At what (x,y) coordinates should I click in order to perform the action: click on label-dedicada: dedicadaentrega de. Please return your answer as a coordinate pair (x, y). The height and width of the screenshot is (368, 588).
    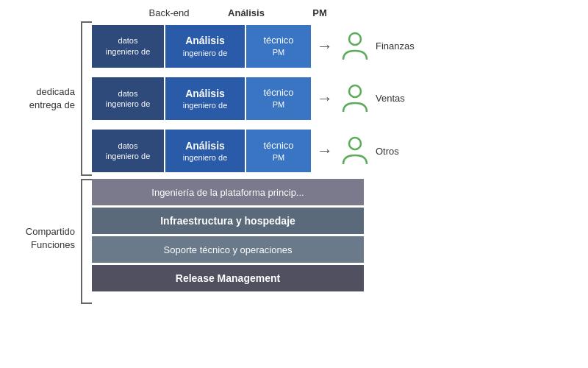
    Looking at the image, I should click on (44, 99).